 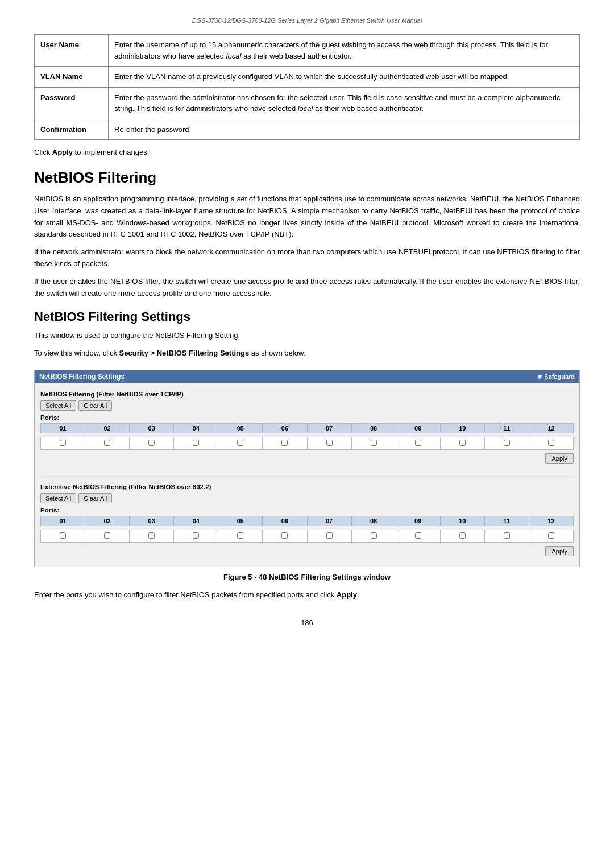 What do you see at coordinates (307, 406) in the screenshot?
I see `filter1-btn-row: Select All Clear All` at bounding box center [307, 406].